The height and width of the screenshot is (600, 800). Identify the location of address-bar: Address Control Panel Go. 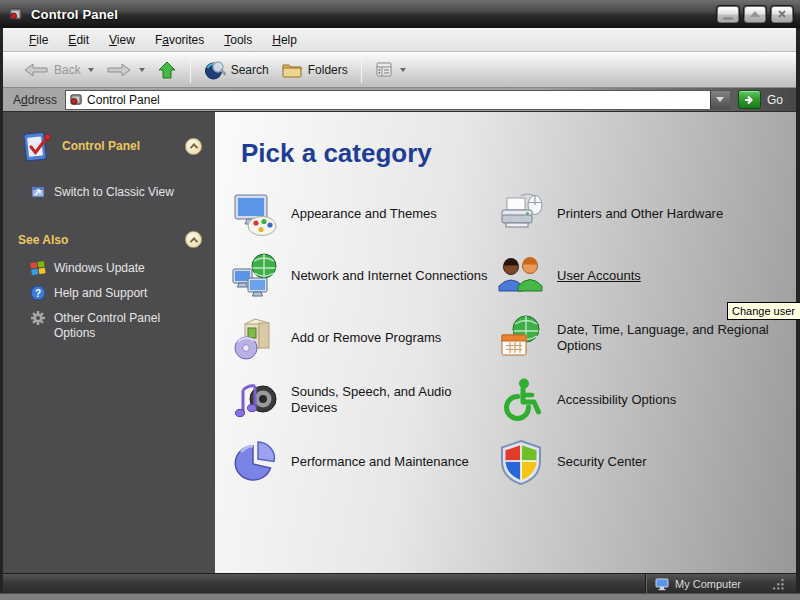
(400, 100).